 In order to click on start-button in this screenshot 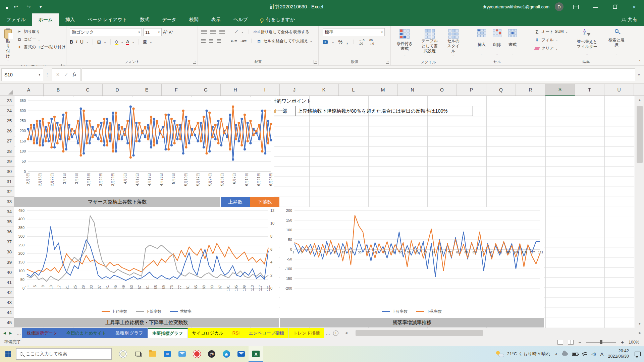, I will do `click(8, 354)`.